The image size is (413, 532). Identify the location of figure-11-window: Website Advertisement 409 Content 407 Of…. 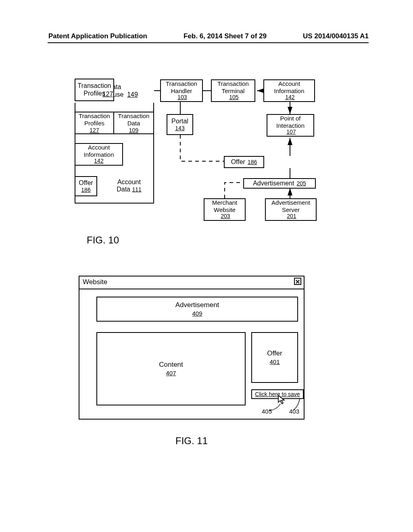
(192, 347).